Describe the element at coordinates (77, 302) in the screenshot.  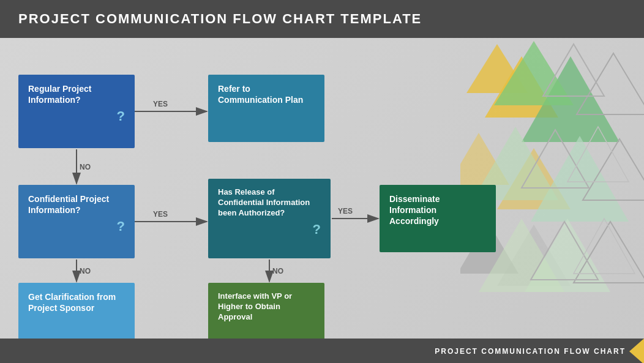
I see `box-get-clarification-text: Get Clarification from Project Sponsor` at that location.